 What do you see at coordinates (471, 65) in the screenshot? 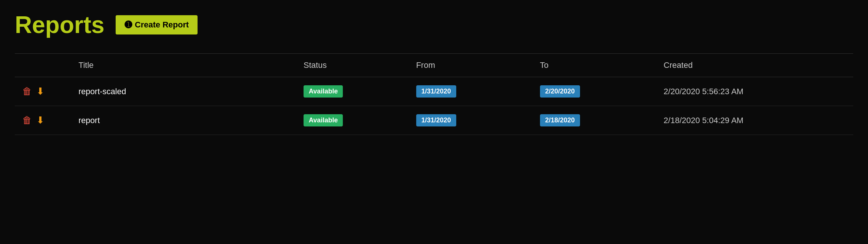
I see `col-header-from: From` at bounding box center [471, 65].